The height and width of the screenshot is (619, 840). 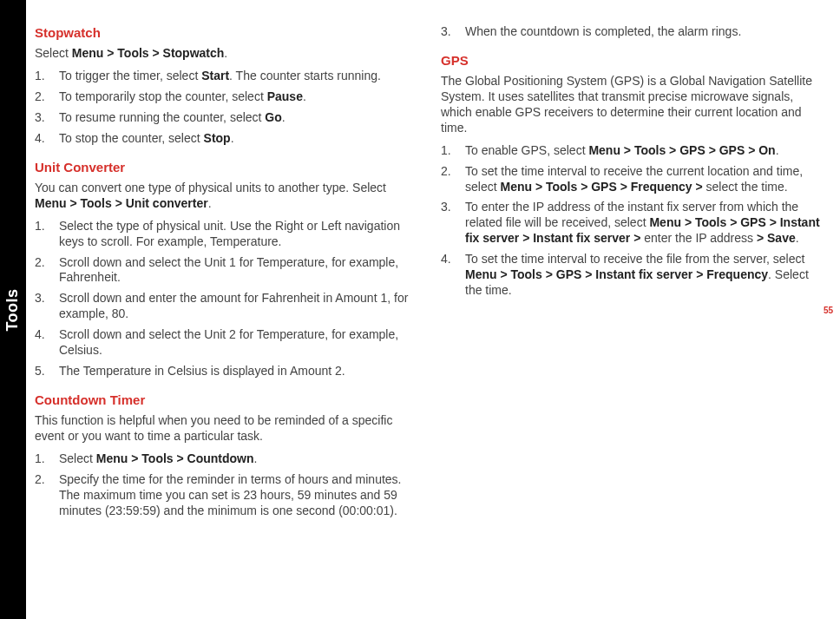 I want to click on list-item: 2.To temporarily stop the counter, selec…, so click(x=226, y=97).